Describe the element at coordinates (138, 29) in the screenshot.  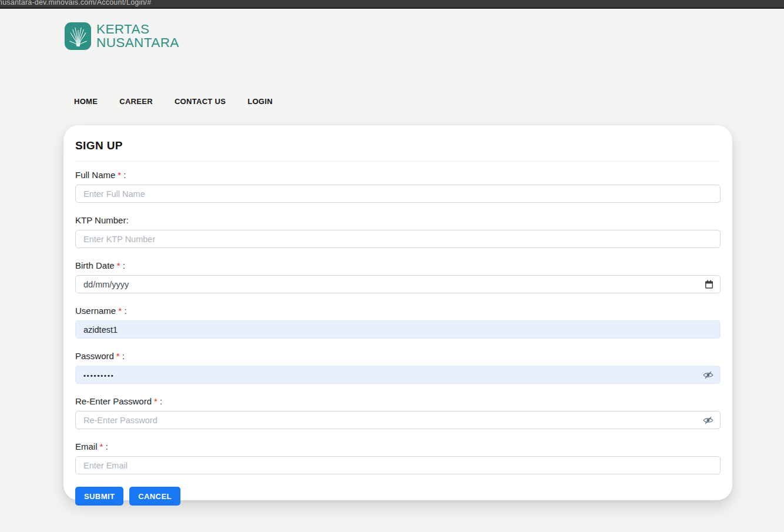
I see `brand-name-line1: KERTAS` at that location.